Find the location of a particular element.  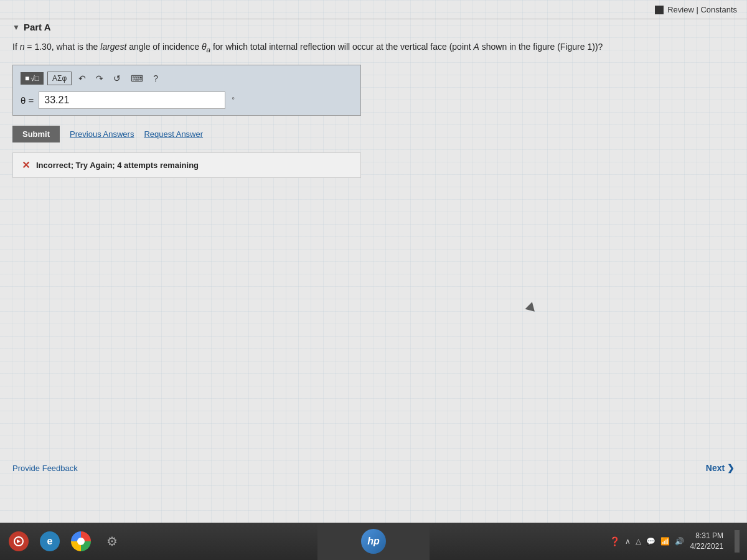

cursor-indicator is located at coordinates (530, 306).